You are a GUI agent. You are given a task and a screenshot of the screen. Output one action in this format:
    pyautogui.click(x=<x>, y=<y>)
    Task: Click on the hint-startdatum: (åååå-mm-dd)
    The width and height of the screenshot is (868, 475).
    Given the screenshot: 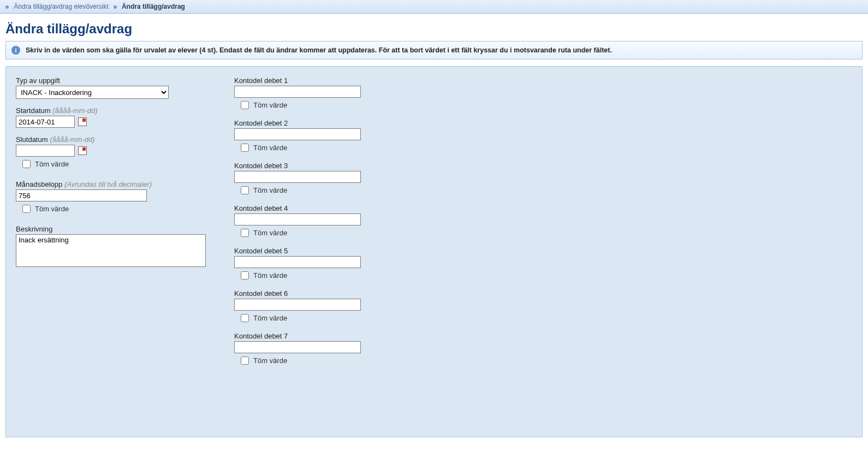 What is the action you would take?
    pyautogui.click(x=75, y=110)
    